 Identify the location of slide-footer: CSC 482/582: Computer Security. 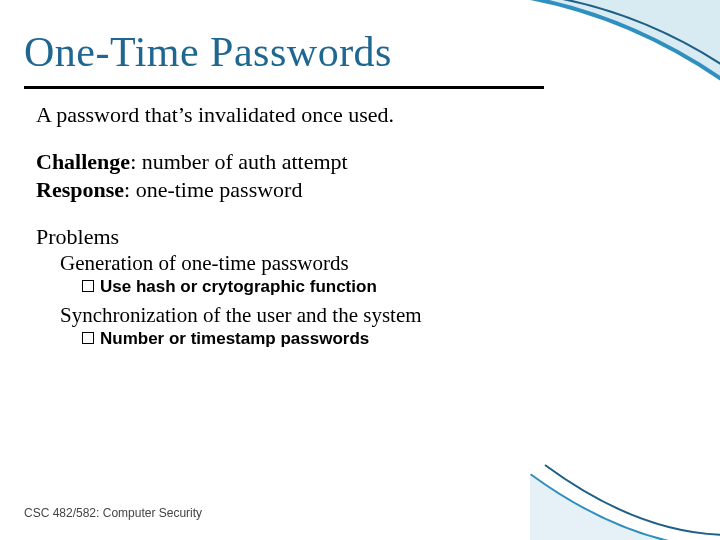
(113, 513).